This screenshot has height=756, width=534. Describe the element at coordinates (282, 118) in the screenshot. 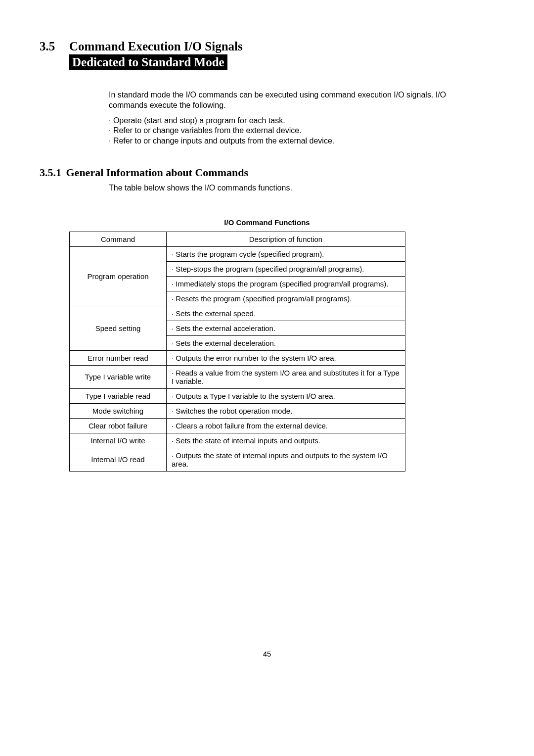

I see `intro-block: In standard mode the I/O commands can be…` at that location.